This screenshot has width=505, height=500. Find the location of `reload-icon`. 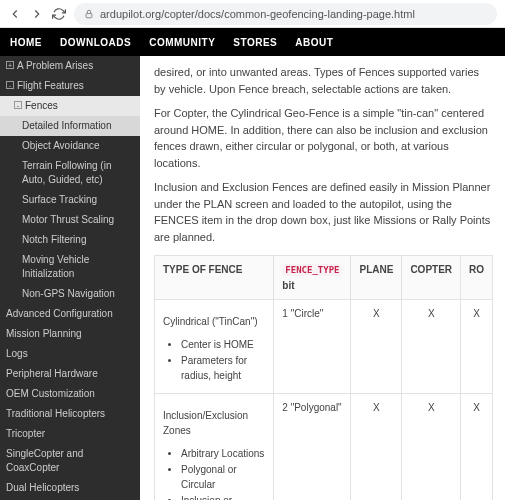

reload-icon is located at coordinates (59, 14).